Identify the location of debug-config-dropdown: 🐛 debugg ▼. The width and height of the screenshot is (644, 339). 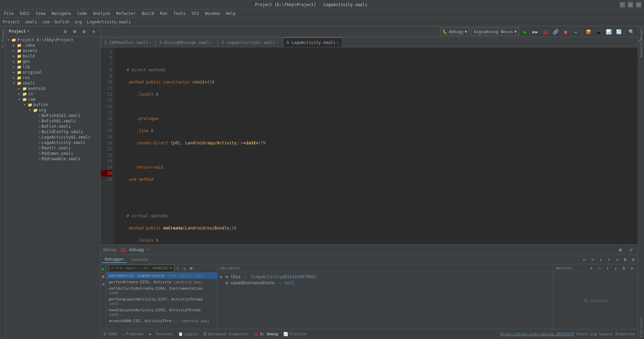
(455, 32).